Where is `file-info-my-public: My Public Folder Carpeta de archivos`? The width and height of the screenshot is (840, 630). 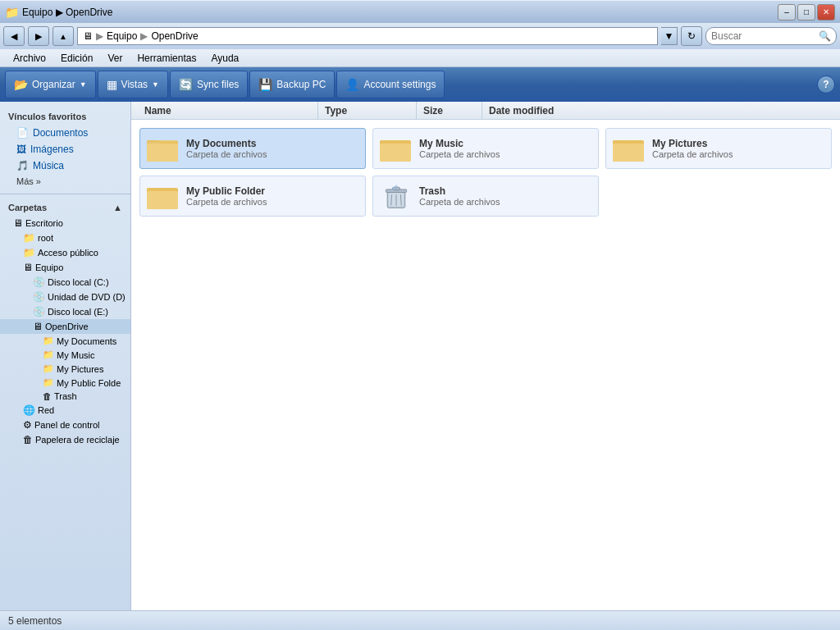 file-info-my-public: My Public Folder Carpeta de archivos is located at coordinates (226, 196).